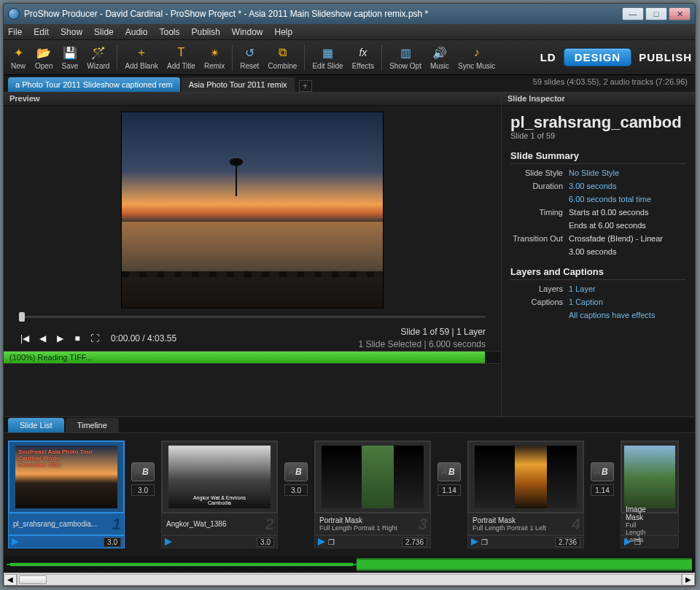  What do you see at coordinates (66, 494) in the screenshot?
I see `slide-card: Southeast Asia Photo TourCardinal PhotoD…` at bounding box center [66, 494].